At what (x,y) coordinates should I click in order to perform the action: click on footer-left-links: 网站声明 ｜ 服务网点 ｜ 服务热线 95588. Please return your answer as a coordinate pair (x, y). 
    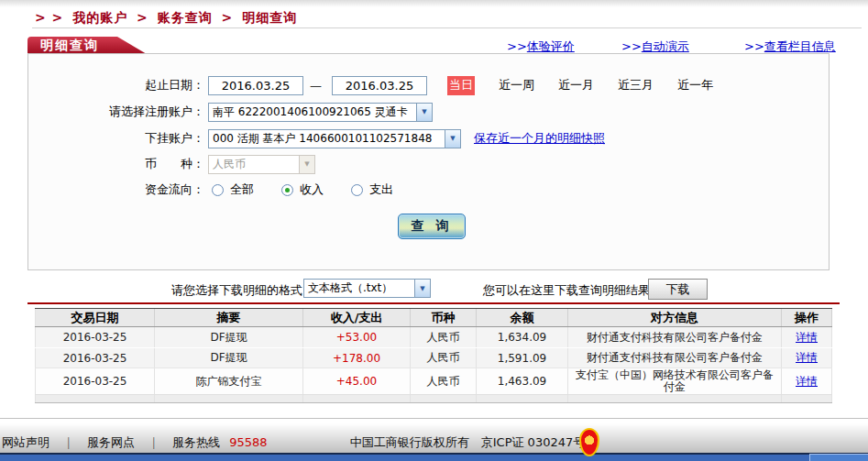
    Looking at the image, I should click on (135, 443).